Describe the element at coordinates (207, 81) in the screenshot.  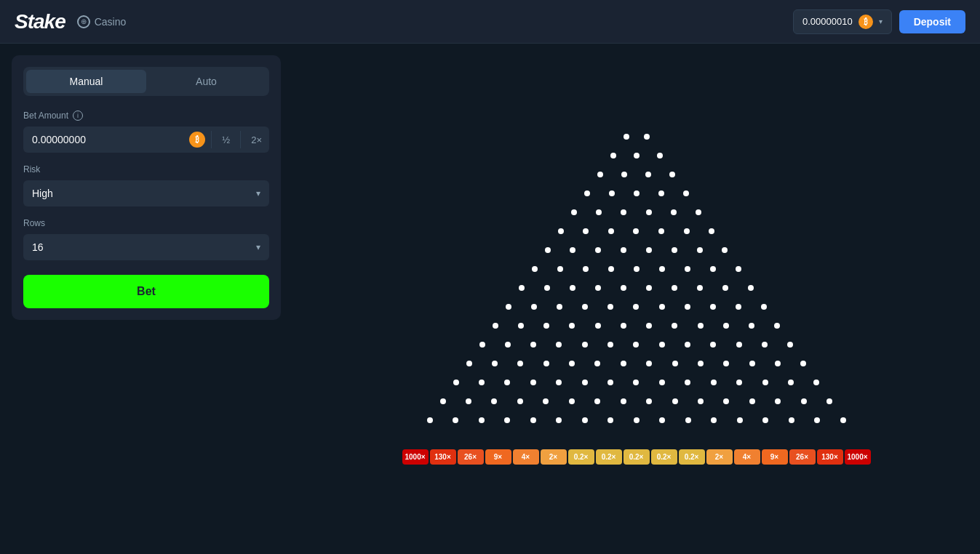
I see `tab-auto: Auto` at that location.